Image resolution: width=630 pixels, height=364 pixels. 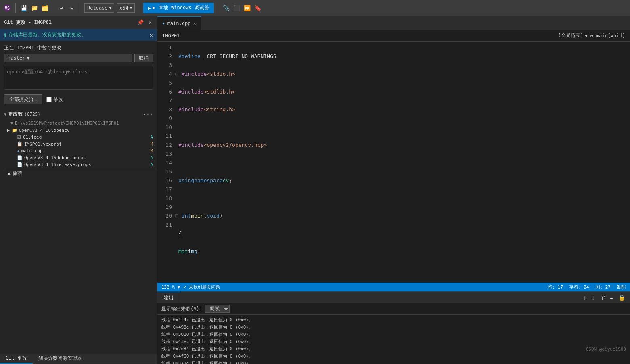 What do you see at coordinates (573, 35) in the screenshot?
I see `scope-dropdown: (全局范围) ▼` at bounding box center [573, 35].